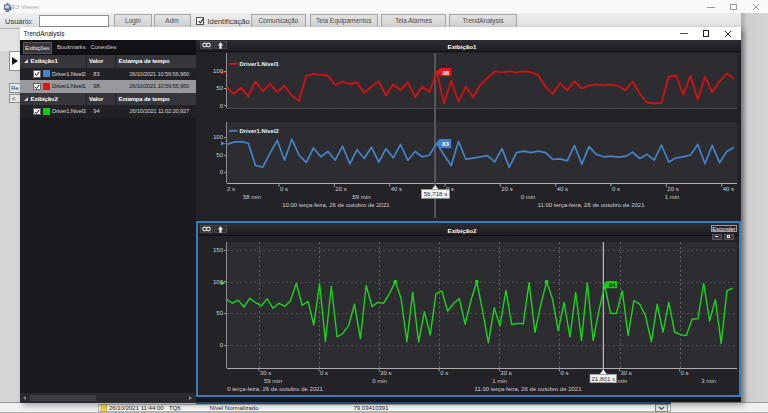  I want to click on svg-text: 94, so click(612, 285).